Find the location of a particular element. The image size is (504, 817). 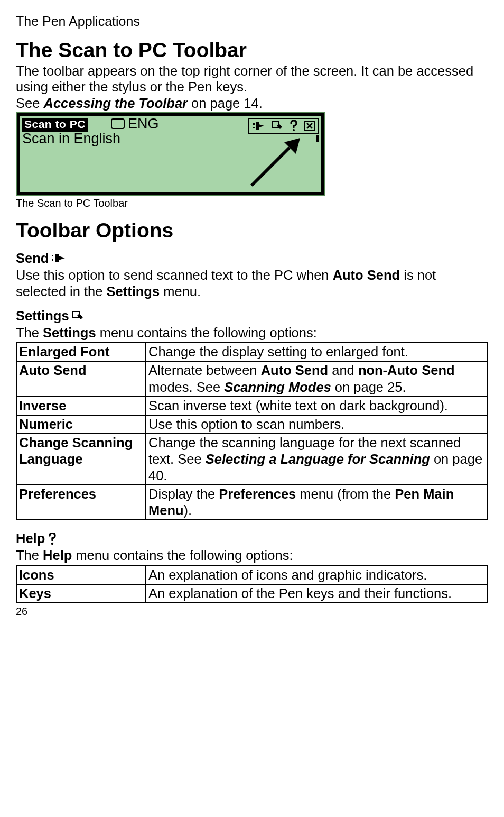

heading-scan-to-pc-toolbar: The Scan to PC Toolbar is located at coordinates (252, 50).